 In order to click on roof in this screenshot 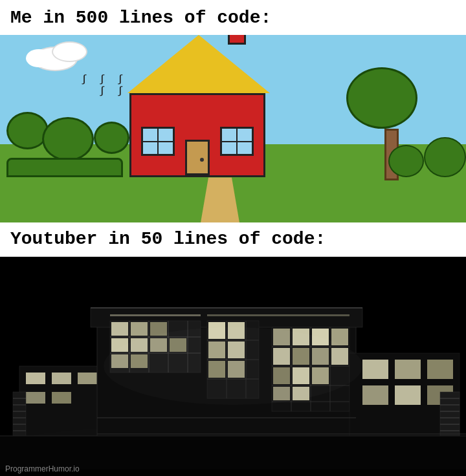, I will do `click(199, 64)`.